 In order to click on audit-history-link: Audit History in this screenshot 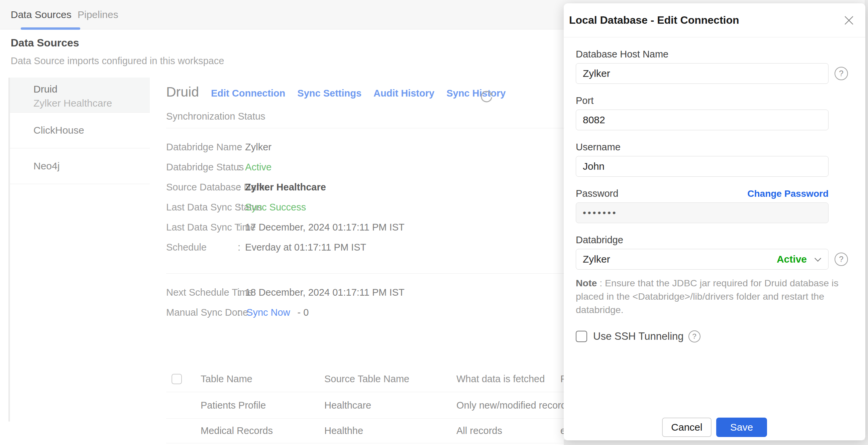, I will do `click(404, 94)`.